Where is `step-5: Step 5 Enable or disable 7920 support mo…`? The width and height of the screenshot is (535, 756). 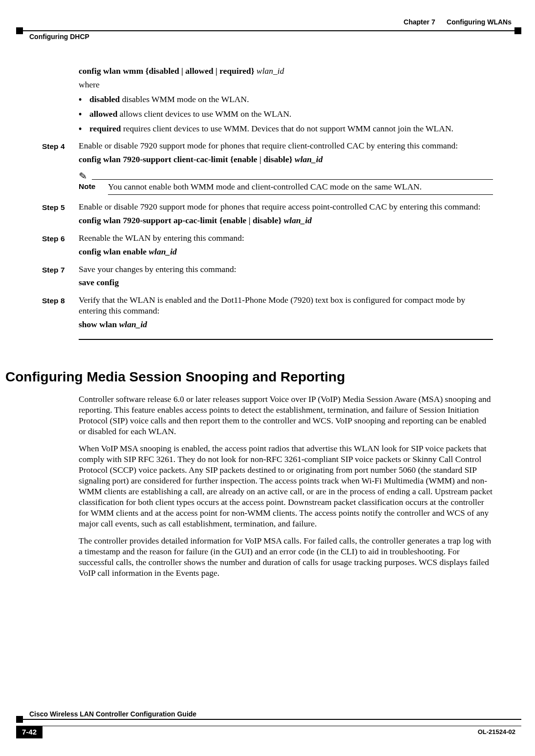 step-5: Step 5 Enable or disable 7920 support mo… is located at coordinates (268, 214).